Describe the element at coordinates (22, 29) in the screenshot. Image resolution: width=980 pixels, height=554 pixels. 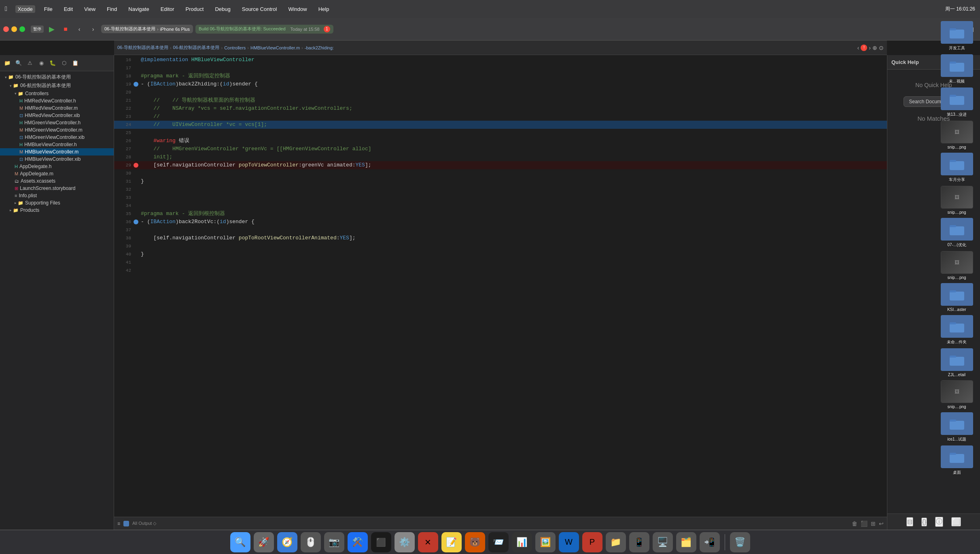
I see `zoom-window-button` at that location.